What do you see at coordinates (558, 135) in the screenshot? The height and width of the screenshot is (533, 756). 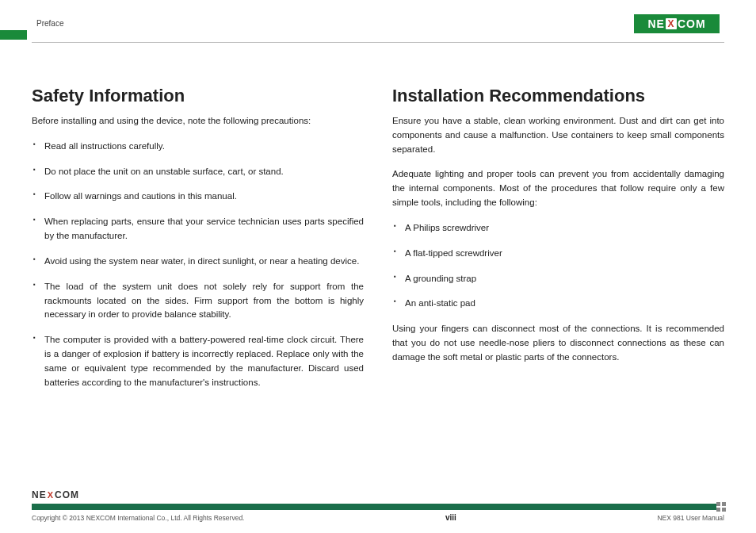 I see `install-p1: Ensure you have a stable, clean working …` at bounding box center [558, 135].